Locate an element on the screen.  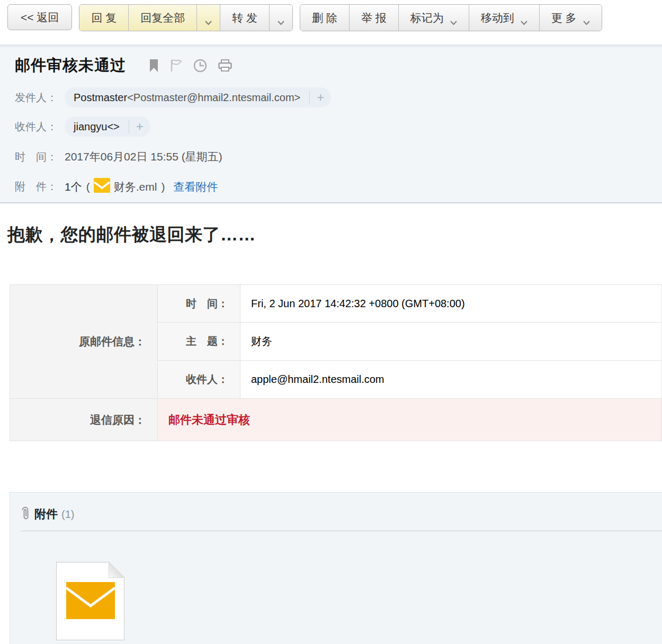
toolbar: << 返回 回 复 回复全部 转 发 删 除 举 报 标记为 移动到 更 多 is located at coordinates (331, 22).